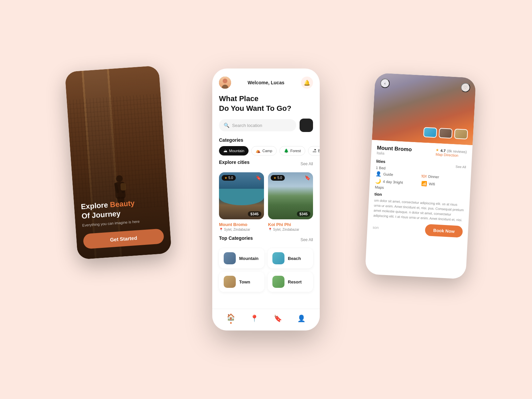 Image resolution: width=532 pixels, height=399 pixels. I want to click on season-label: son, so click(376, 227).